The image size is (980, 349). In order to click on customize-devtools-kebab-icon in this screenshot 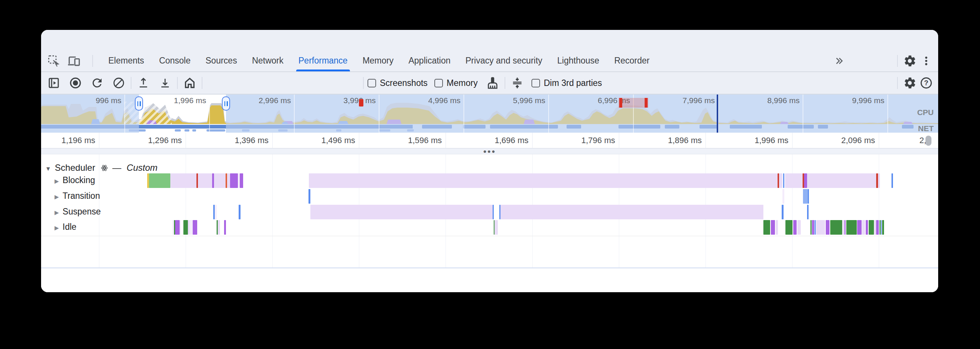, I will do `click(926, 61)`.